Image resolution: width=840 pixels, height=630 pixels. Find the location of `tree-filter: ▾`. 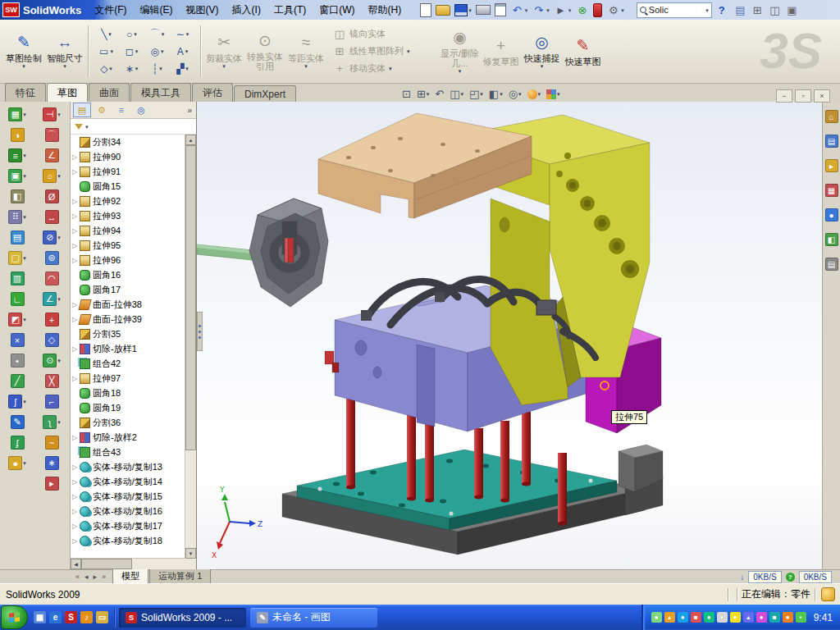

tree-filter: ▾ is located at coordinates (133, 126).